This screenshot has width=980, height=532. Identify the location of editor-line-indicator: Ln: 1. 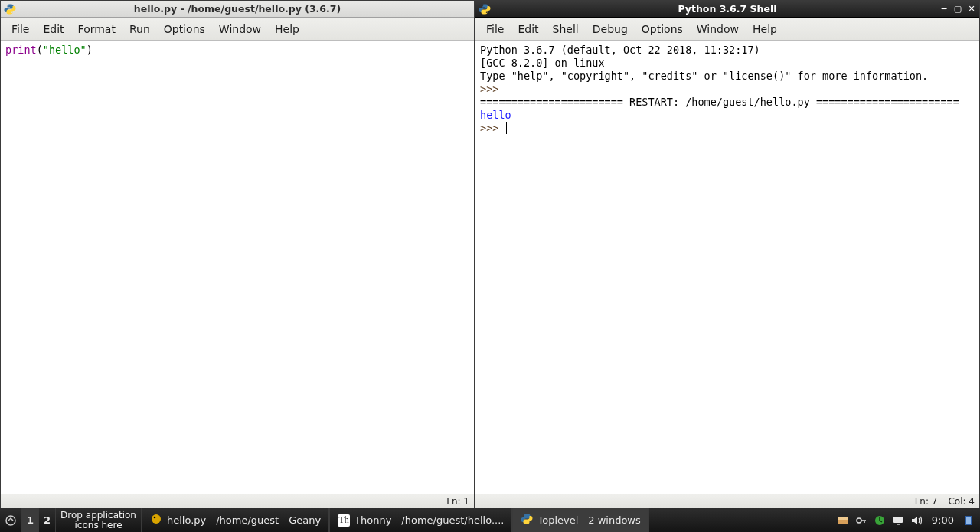
(458, 501).